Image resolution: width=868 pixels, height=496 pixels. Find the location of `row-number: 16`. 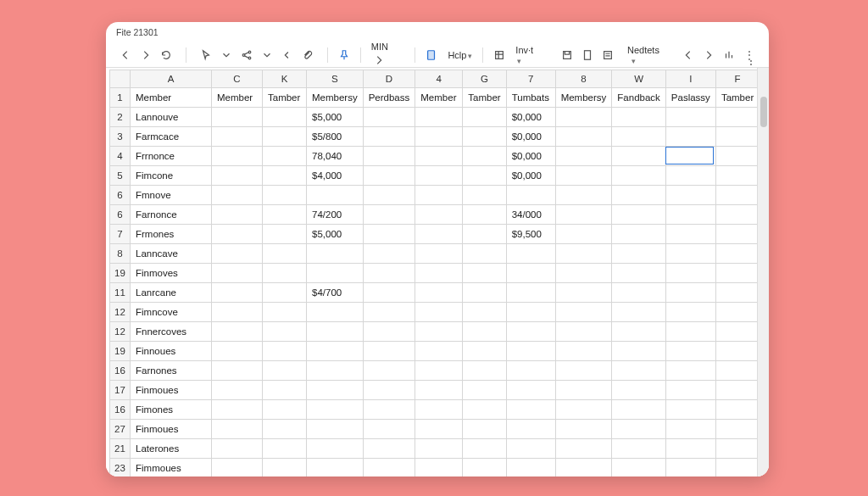

row-number: 16 is located at coordinates (120, 410).